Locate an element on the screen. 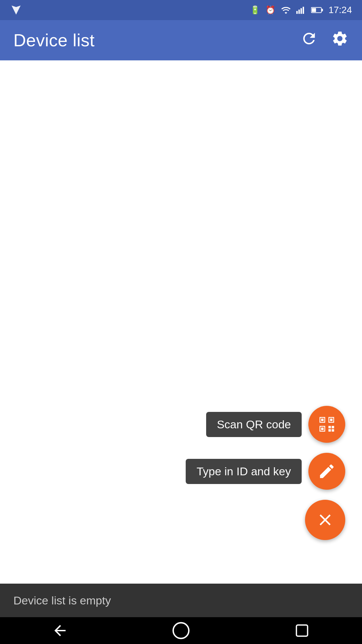  time-display: 17:24 is located at coordinates (340, 10).